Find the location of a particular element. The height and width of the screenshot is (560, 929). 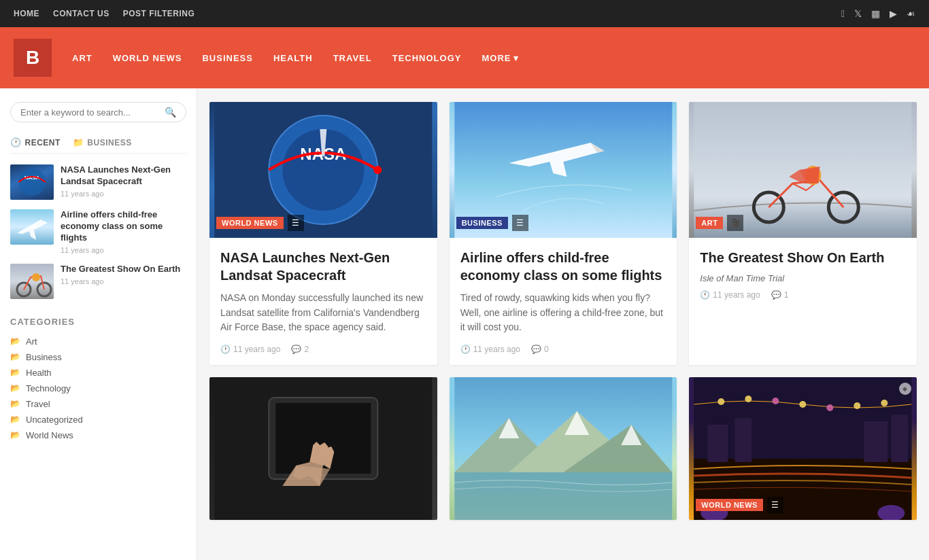

category-uncategorized: 📂 Uncategorized is located at coordinates (98, 420).